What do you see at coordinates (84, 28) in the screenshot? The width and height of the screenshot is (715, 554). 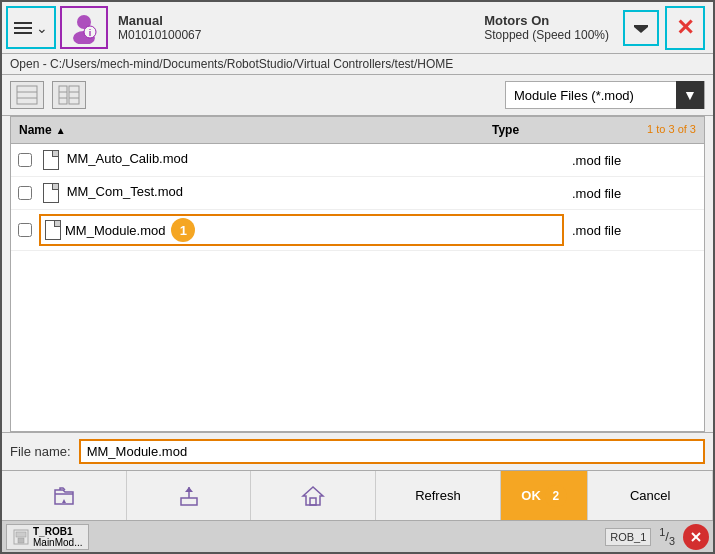 I see `user-icon: i` at bounding box center [84, 28].